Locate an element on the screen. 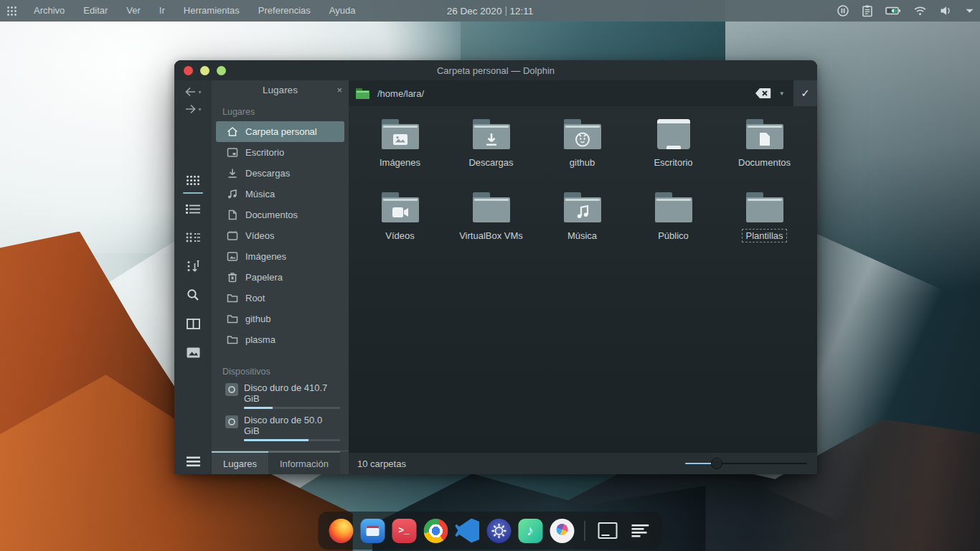 The width and height of the screenshot is (980, 551). list-view-icon is located at coordinates (193, 209).